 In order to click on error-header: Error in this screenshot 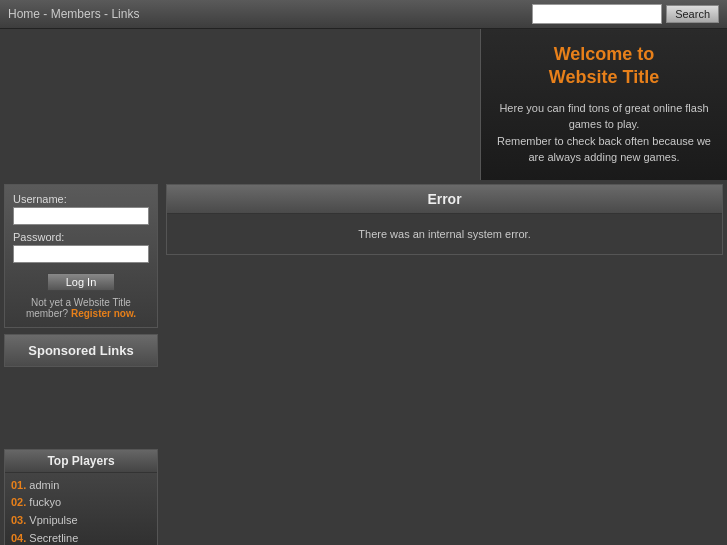, I will do `click(444, 200)`.